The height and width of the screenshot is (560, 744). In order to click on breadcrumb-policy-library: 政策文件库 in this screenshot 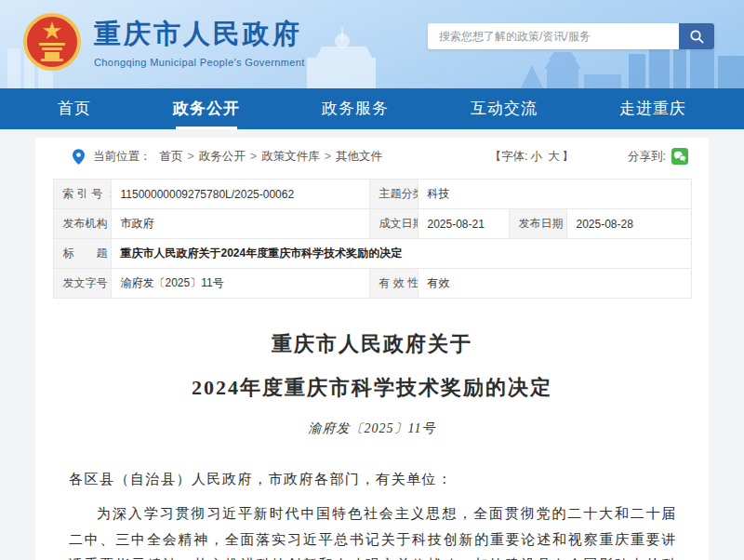, I will do `click(290, 156)`.